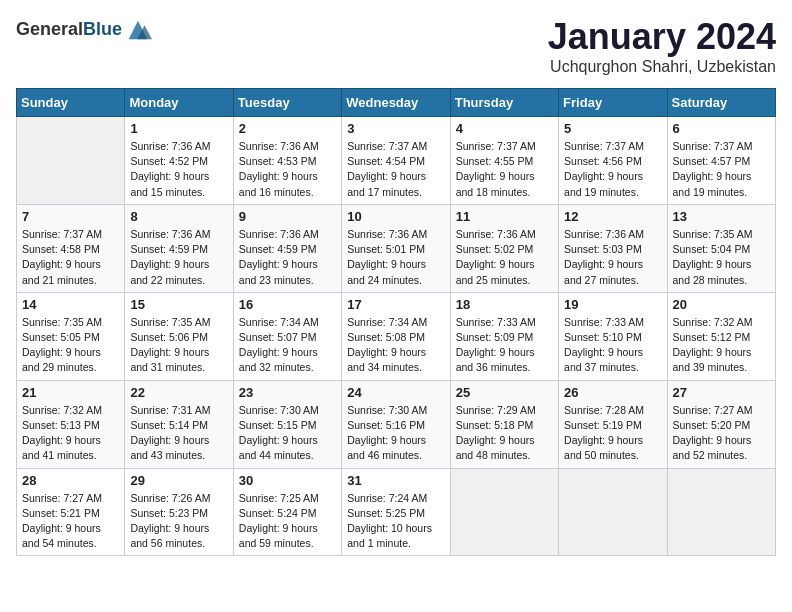 This screenshot has width=792, height=612. Describe the element at coordinates (504, 161) in the screenshot. I see `calendar-cell: 4Sunrise: 7:37 AMSunset: 4:55 PMDaylight…` at that location.